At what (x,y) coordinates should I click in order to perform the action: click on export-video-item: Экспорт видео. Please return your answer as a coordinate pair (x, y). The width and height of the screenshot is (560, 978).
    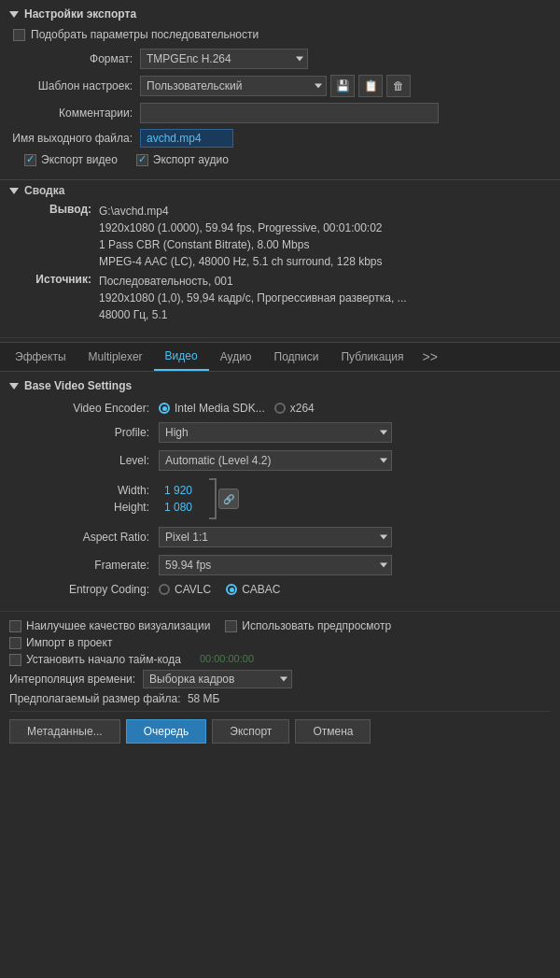
    Looking at the image, I should click on (71, 160).